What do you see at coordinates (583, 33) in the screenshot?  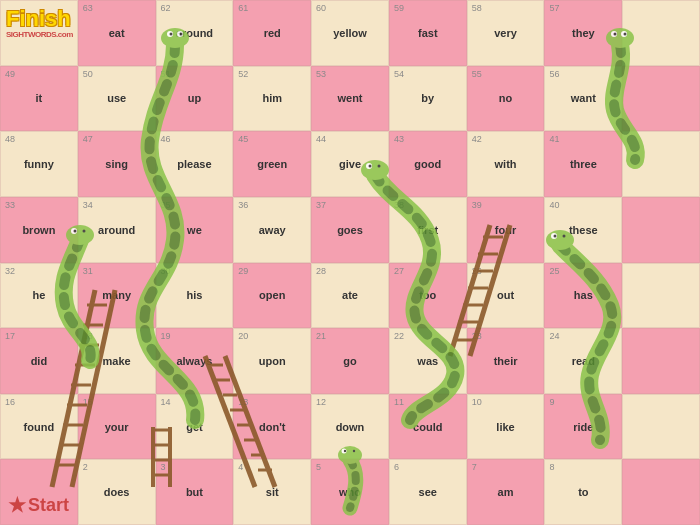 I see `board-cell: 57they` at bounding box center [583, 33].